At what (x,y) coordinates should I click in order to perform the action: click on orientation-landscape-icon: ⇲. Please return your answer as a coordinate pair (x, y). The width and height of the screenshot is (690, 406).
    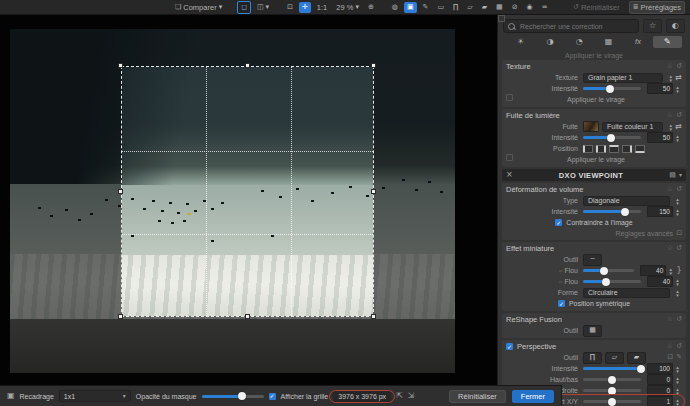
    Looking at the image, I should click on (412, 396).